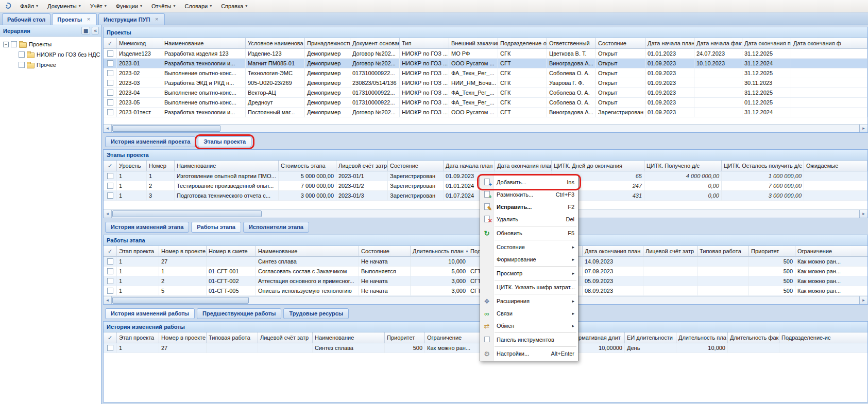  I want to click on table-row: 2023-01Разработка технологии и...Магнит …, so click(485, 64).